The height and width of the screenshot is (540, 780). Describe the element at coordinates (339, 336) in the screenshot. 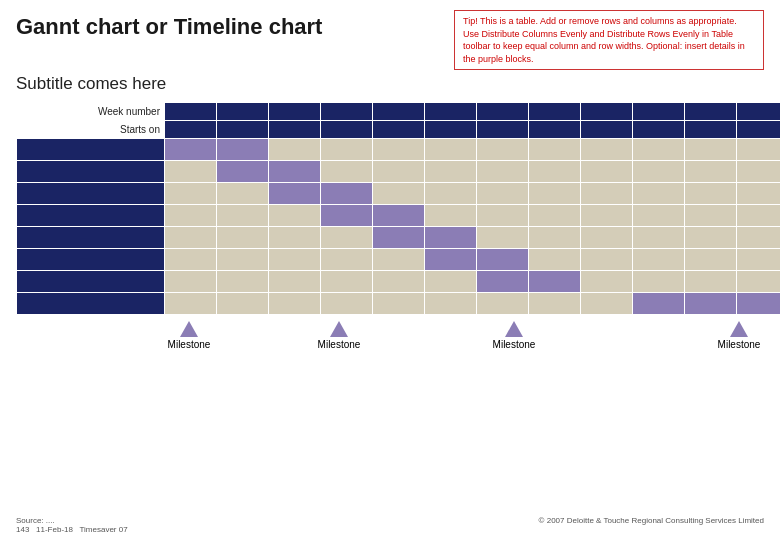

I see `milestone-2: Milestone` at that location.